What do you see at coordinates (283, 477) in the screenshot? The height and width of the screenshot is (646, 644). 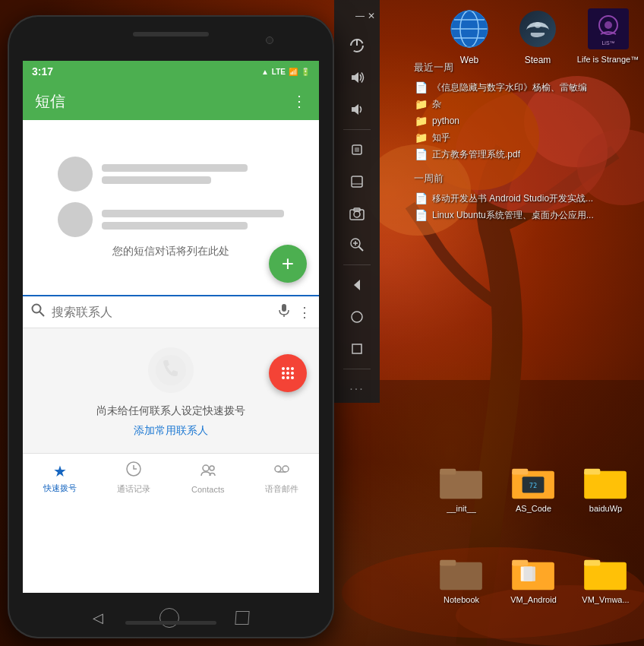 I see `nav-voicemail: 语音邮件` at bounding box center [283, 477].